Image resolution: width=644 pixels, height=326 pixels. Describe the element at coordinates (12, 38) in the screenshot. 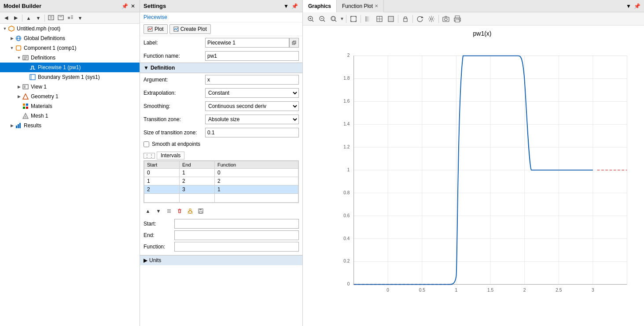

I see `expand-global-defs: ▶` at that location.